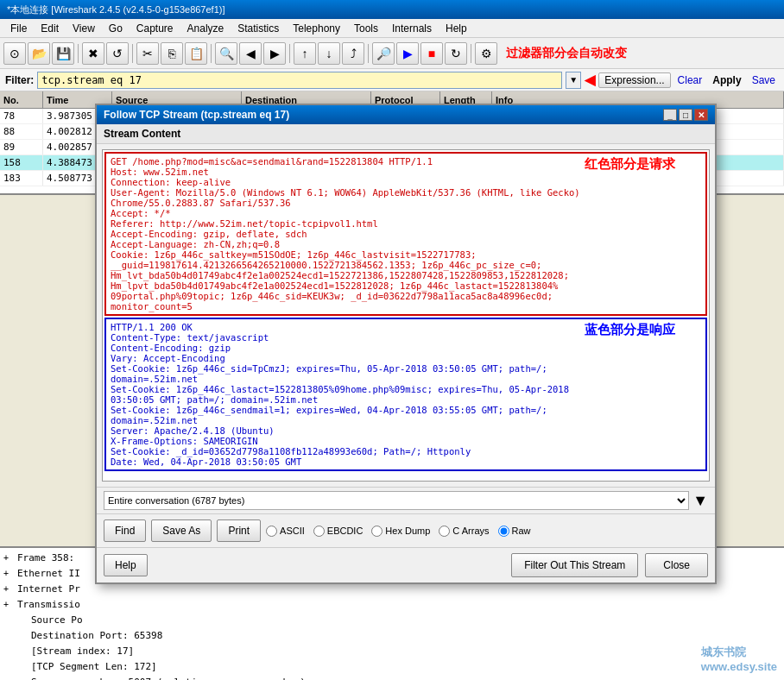 This screenshot has width=784, height=680. What do you see at coordinates (392, 635) in the screenshot?
I see `dst-port-row: Destination Port: 65398` at bounding box center [392, 635].